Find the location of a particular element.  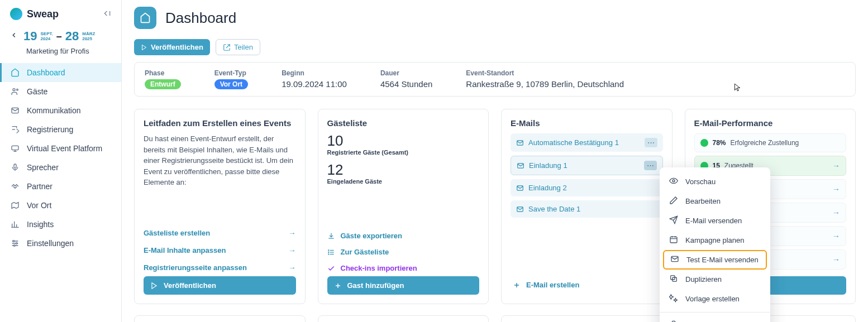

add-guest-button: Gast hinzufügen is located at coordinates (403, 286).